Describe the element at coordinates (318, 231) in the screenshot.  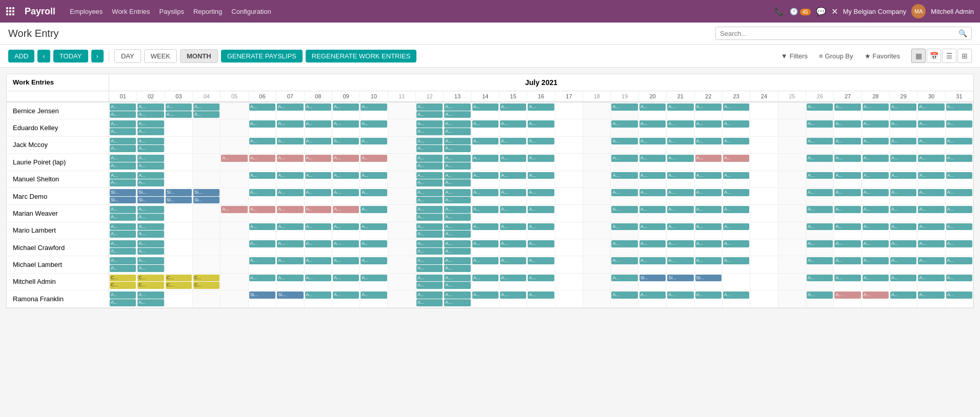
I see `day-cell-08: A...` at that location.